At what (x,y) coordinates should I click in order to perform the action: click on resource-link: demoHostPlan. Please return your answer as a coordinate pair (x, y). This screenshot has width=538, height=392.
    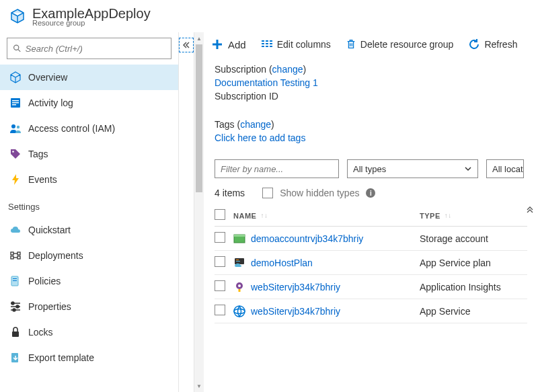
    Looking at the image, I should click on (282, 263).